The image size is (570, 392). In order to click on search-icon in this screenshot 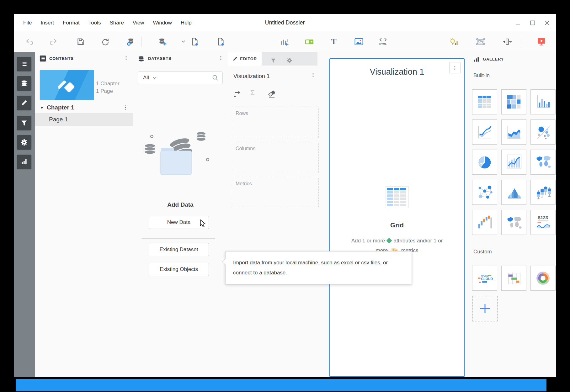, I will do `click(215, 78)`.